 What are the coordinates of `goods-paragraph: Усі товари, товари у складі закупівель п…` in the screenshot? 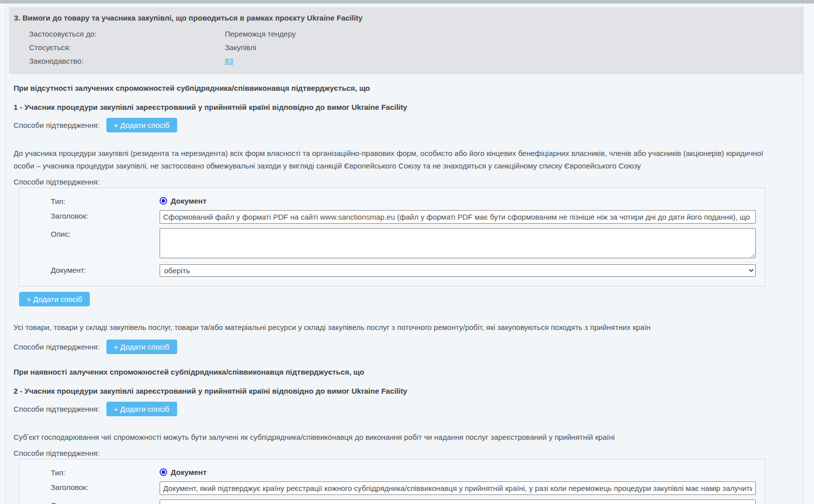 It's located at (390, 327).